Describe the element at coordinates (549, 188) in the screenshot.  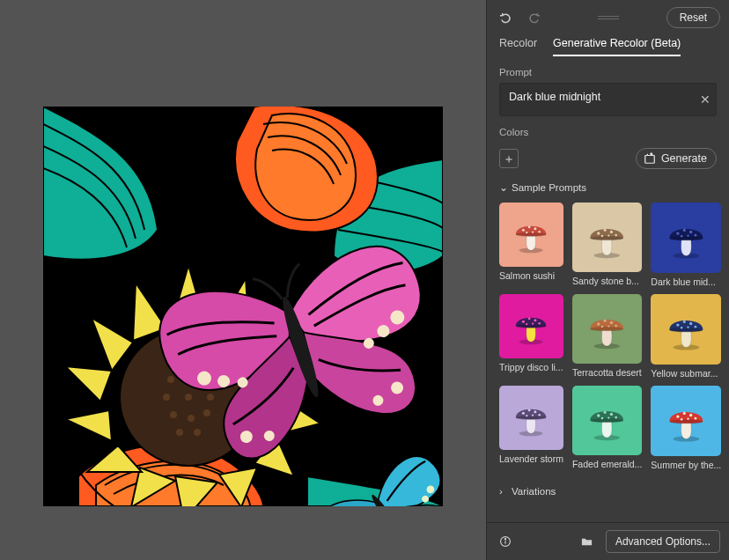
I see `sample-prompts-label: Sample Prompts` at that location.